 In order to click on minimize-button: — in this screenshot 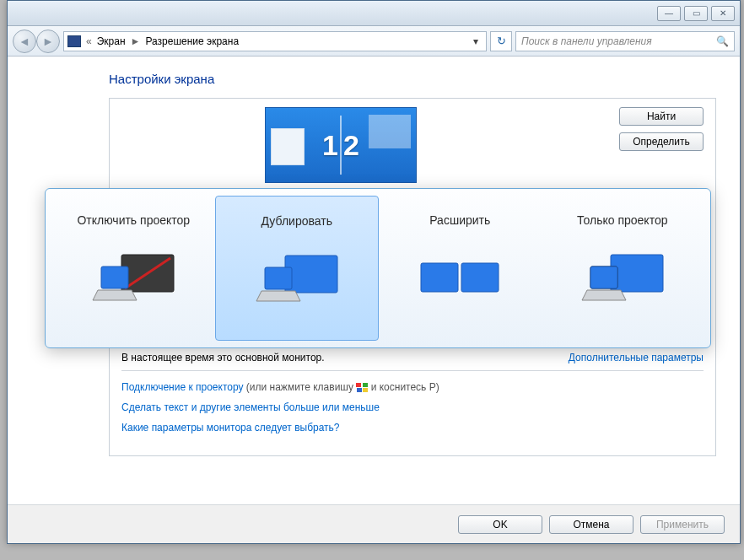, I will do `click(669, 13)`.